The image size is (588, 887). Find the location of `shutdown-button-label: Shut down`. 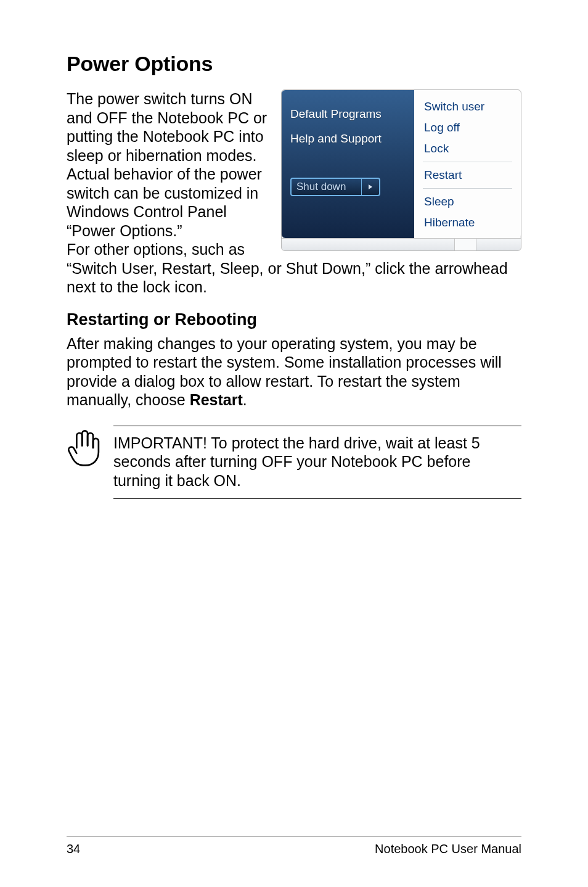

shutdown-button-label: Shut down is located at coordinates (327, 187).